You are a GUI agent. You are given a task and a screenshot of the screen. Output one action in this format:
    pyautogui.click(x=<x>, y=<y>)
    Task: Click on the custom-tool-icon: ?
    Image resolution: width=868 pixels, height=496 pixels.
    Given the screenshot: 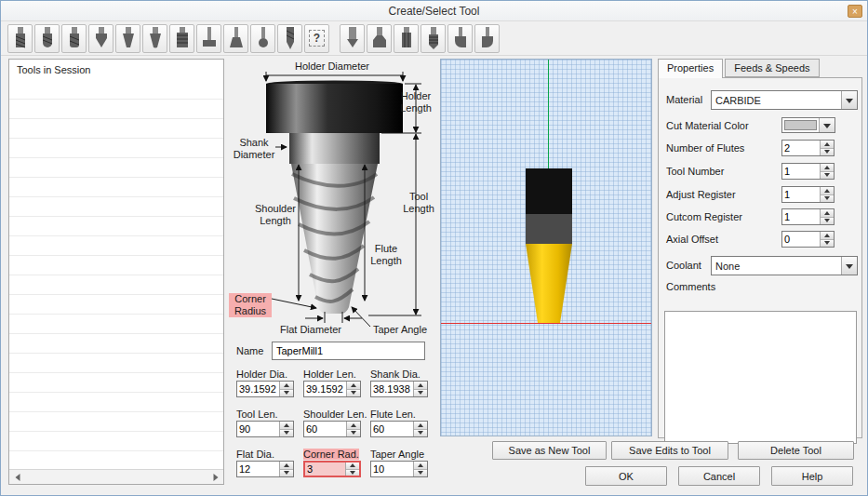 What is the action you would take?
    pyautogui.click(x=316, y=39)
    